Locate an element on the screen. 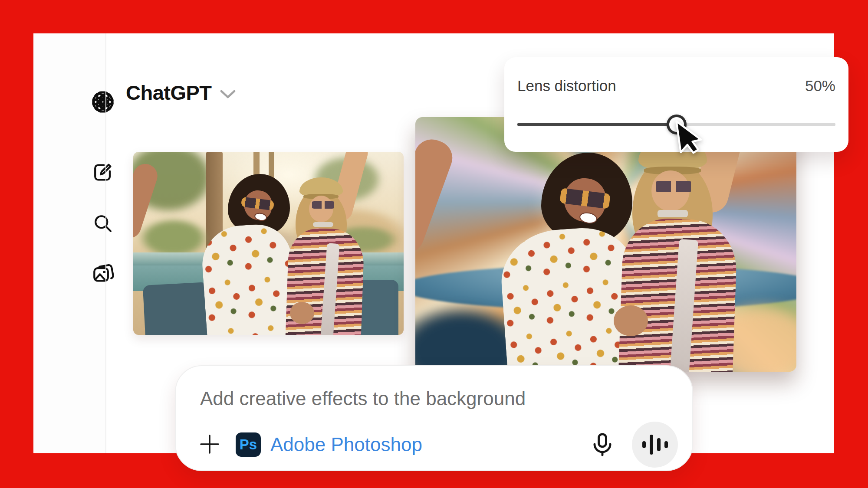  floral-shirt is located at coordinates (248, 278).